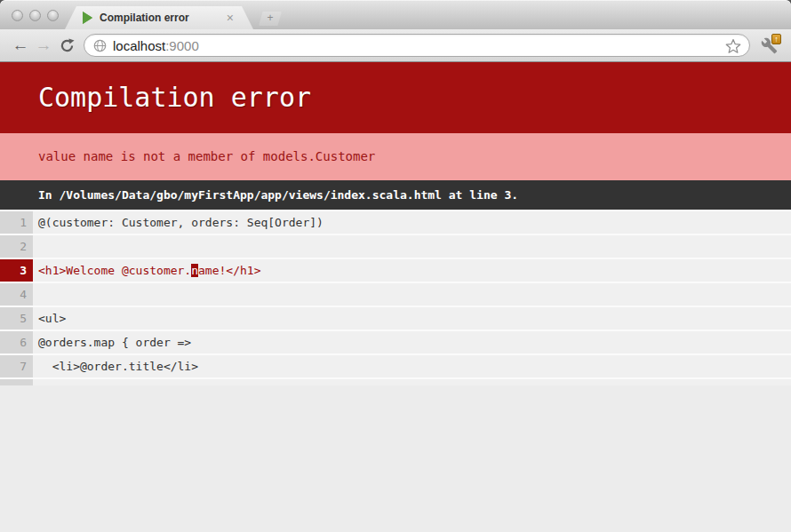 The image size is (791, 532). I want to click on line-number: 2, so click(16, 247).